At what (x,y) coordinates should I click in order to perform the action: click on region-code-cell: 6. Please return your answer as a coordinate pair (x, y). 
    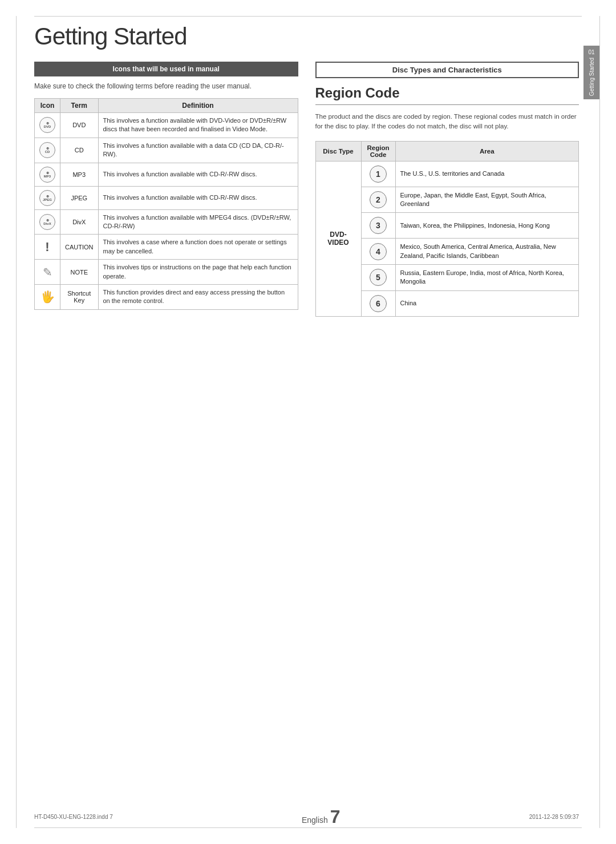
    Looking at the image, I should click on (378, 304).